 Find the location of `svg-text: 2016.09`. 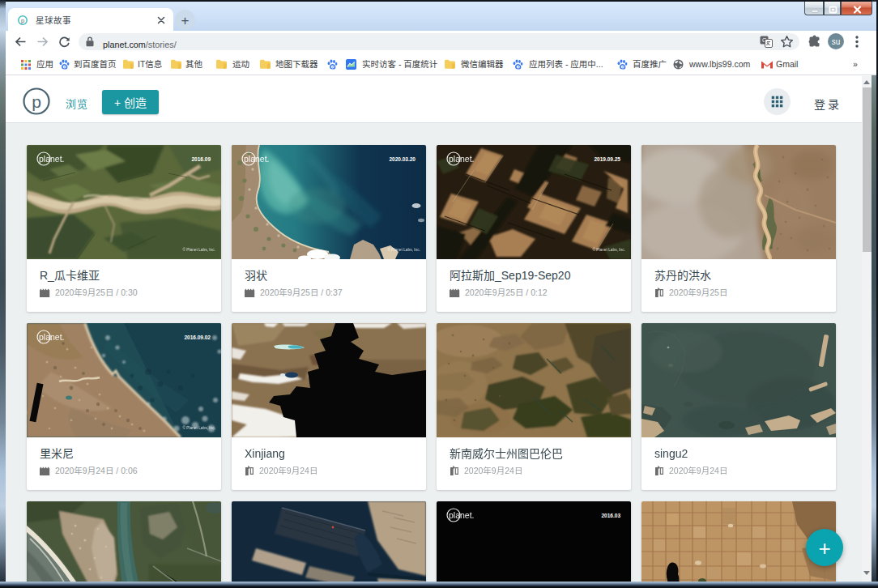

svg-text: 2016.09 is located at coordinates (202, 159).